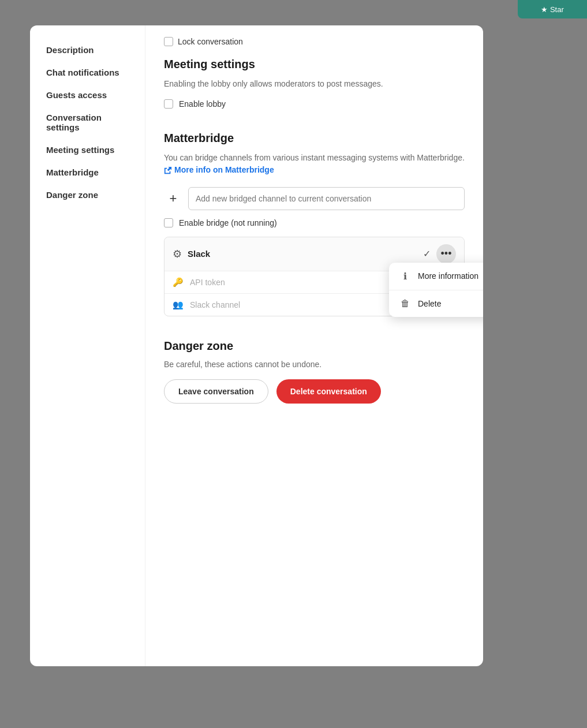  What do you see at coordinates (314, 139) in the screenshot?
I see `matterbridge-title: Matterbridge` at bounding box center [314, 139].